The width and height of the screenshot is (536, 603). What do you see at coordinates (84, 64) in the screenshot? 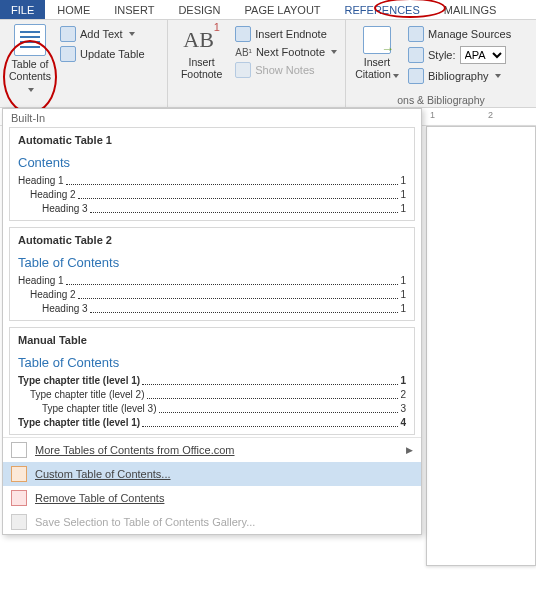
I see `ribbon-group-toc: Table ofContents Add Text Update Table` at bounding box center [84, 64].